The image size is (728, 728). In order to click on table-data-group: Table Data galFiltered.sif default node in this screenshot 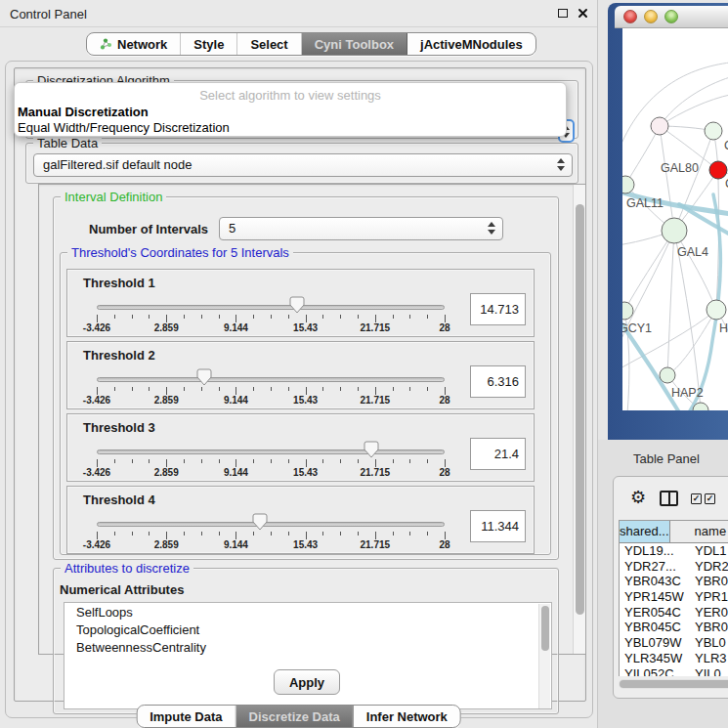, I will do `click(302, 163)`.